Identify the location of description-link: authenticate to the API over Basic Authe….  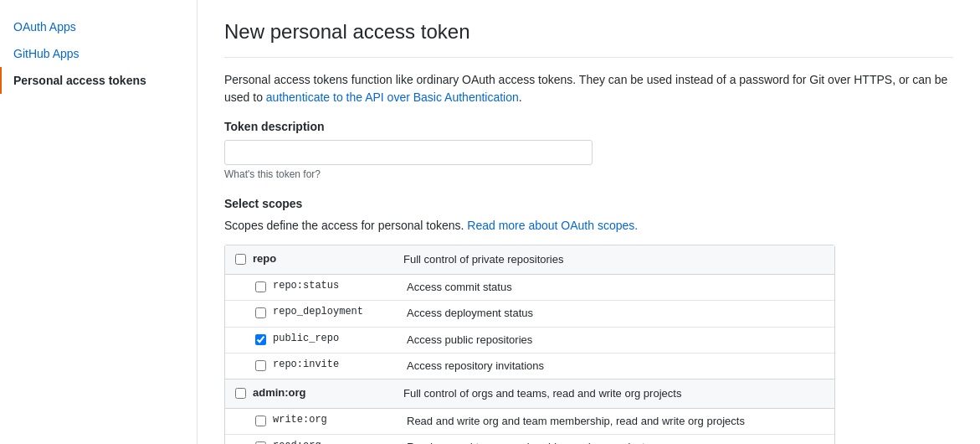
(393, 97).